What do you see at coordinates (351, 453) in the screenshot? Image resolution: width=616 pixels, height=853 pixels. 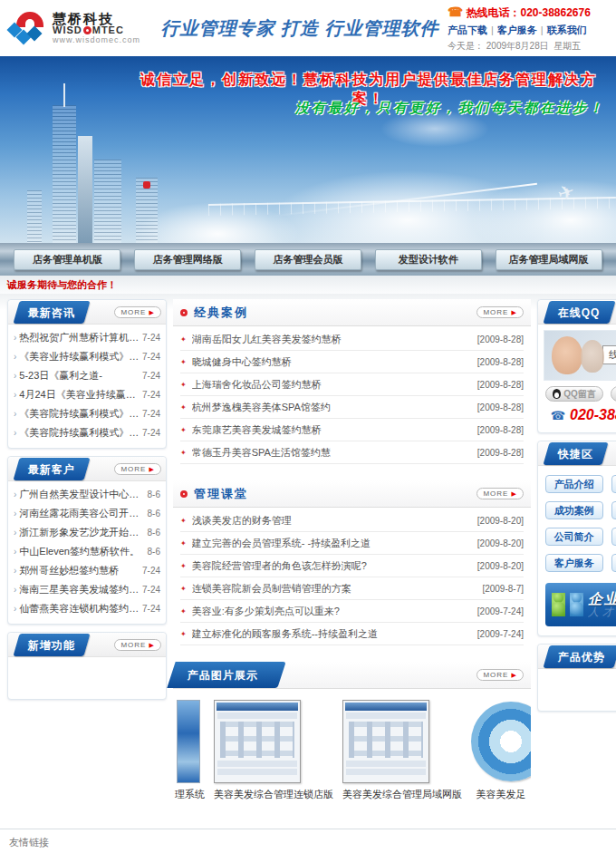 I see `case-item: ✦ 常德玉丹美容SPA生活馆签约慧 [2009-8-28]` at bounding box center [351, 453].